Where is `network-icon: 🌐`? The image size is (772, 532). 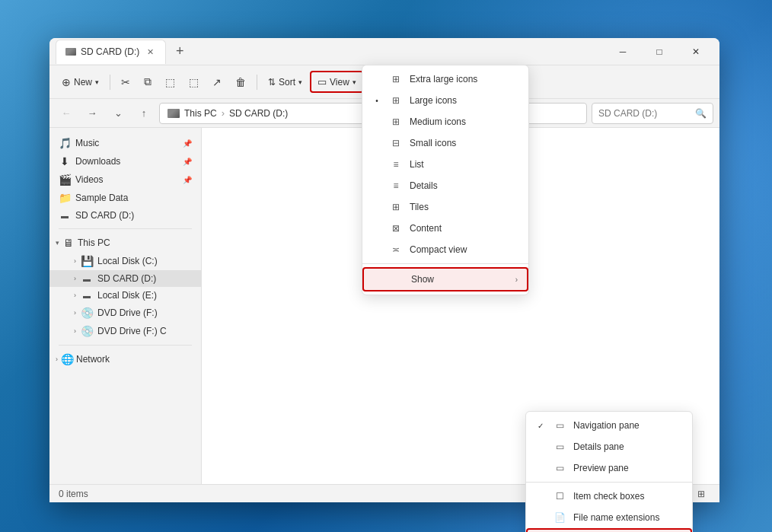 network-icon: 🌐 is located at coordinates (67, 359).